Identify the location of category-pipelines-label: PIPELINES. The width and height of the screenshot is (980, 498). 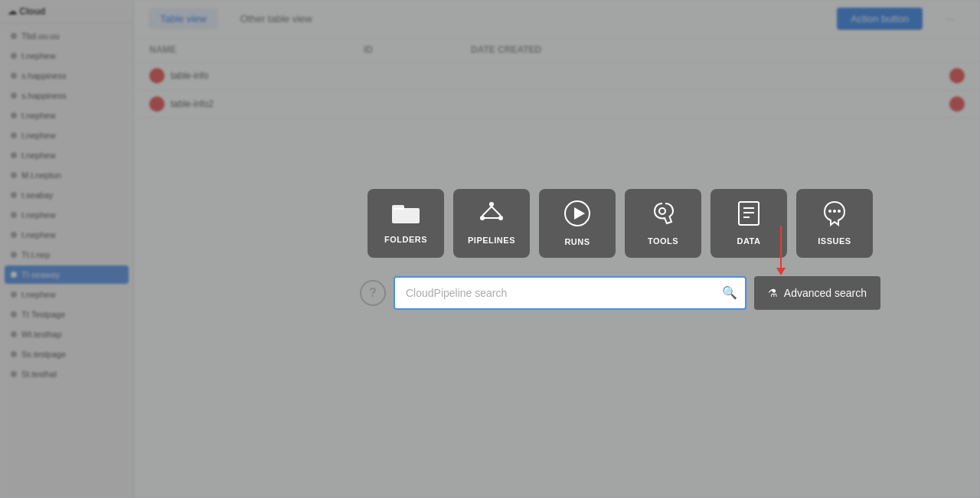
(492, 240).